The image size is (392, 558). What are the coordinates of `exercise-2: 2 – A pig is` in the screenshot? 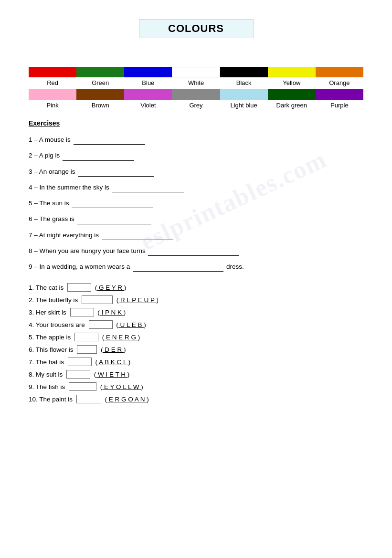 It's located at (196, 156).